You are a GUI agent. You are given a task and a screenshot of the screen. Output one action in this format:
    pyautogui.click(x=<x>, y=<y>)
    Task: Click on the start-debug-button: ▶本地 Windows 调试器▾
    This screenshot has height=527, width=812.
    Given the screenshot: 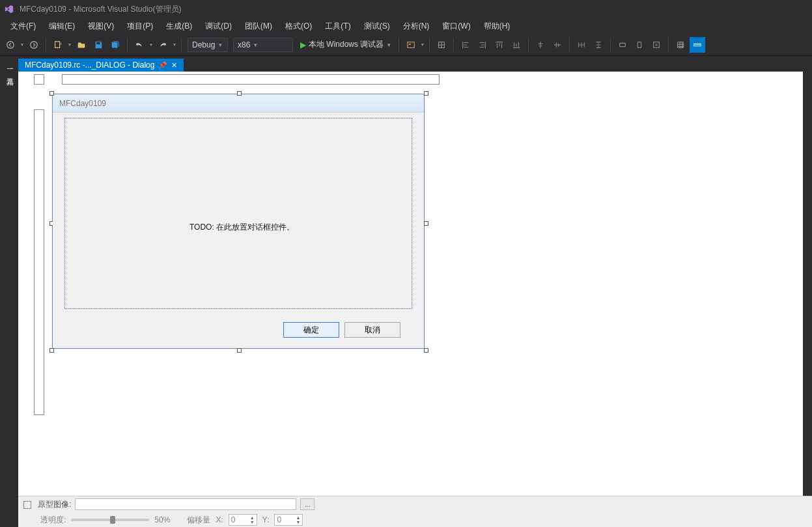 What is the action you would take?
    pyautogui.click(x=345, y=45)
    